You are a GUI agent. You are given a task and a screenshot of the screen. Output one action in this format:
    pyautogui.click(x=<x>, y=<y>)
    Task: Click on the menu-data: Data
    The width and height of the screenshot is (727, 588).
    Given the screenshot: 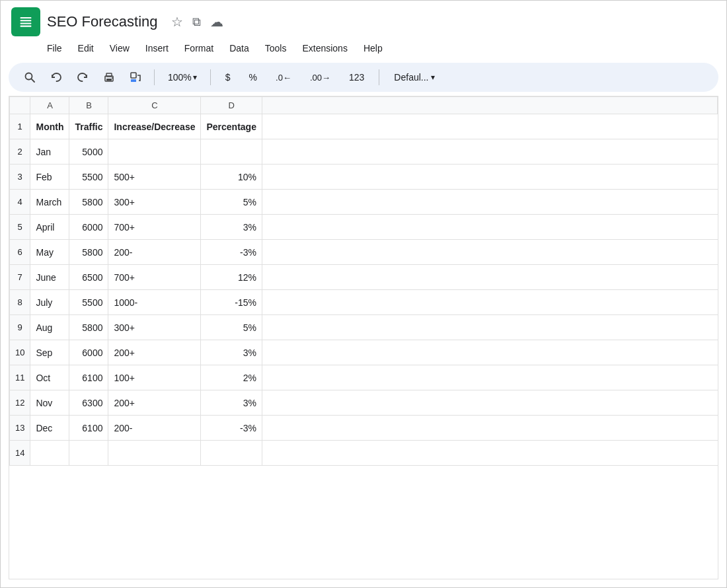 What is the action you would take?
    pyautogui.click(x=239, y=48)
    